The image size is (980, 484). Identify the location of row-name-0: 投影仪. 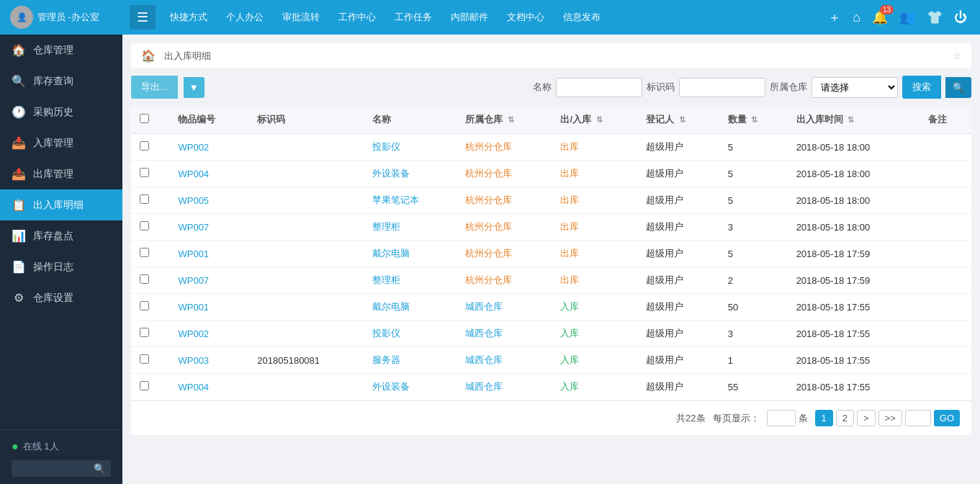
(410, 147).